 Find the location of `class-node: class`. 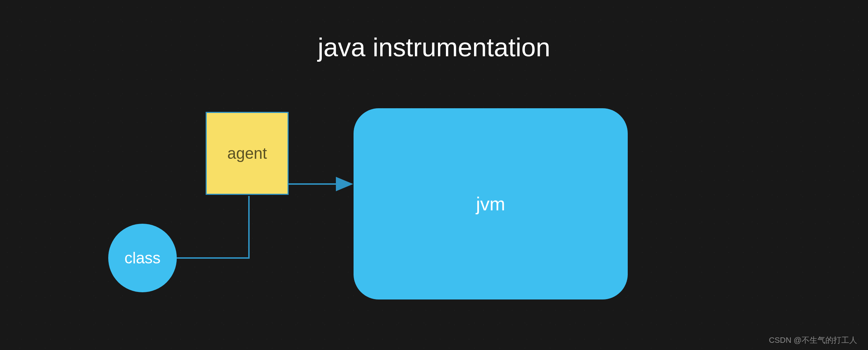

class-node: class is located at coordinates (143, 258).